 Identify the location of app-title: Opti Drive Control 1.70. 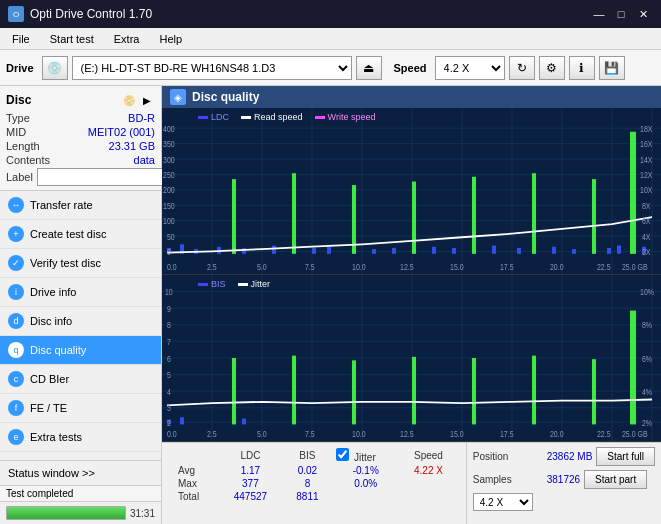
(91, 14).